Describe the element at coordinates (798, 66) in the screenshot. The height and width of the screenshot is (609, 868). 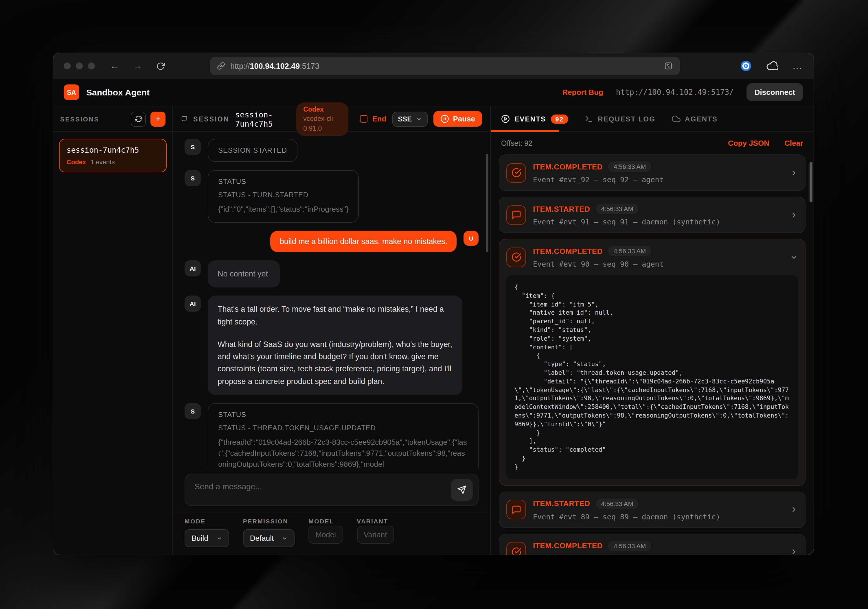
I see `browser-menu-icon: …` at that location.